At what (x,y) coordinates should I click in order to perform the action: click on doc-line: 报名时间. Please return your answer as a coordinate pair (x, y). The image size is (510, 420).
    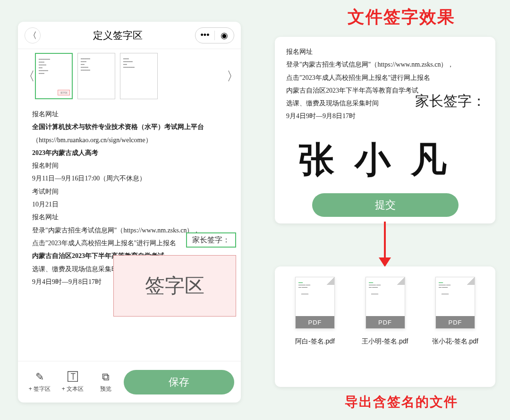
    Looking at the image, I should click on (130, 165).